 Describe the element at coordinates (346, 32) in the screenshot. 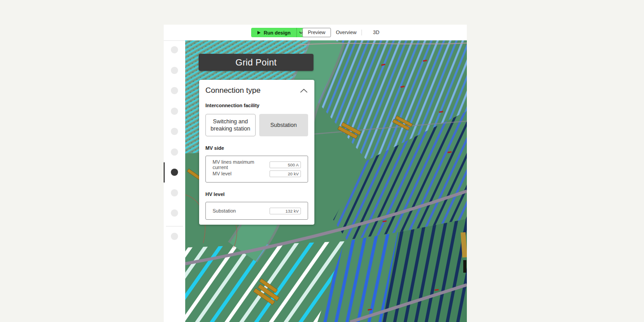

I see `view-mode-tabs: Preview Overview 3D` at that location.